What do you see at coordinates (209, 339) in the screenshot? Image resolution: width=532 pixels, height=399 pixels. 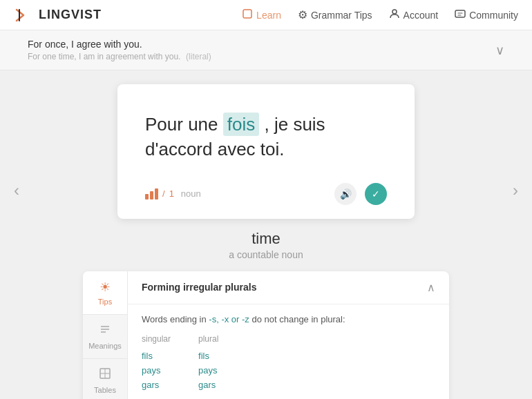 I see `plural-header: plural` at bounding box center [209, 339].